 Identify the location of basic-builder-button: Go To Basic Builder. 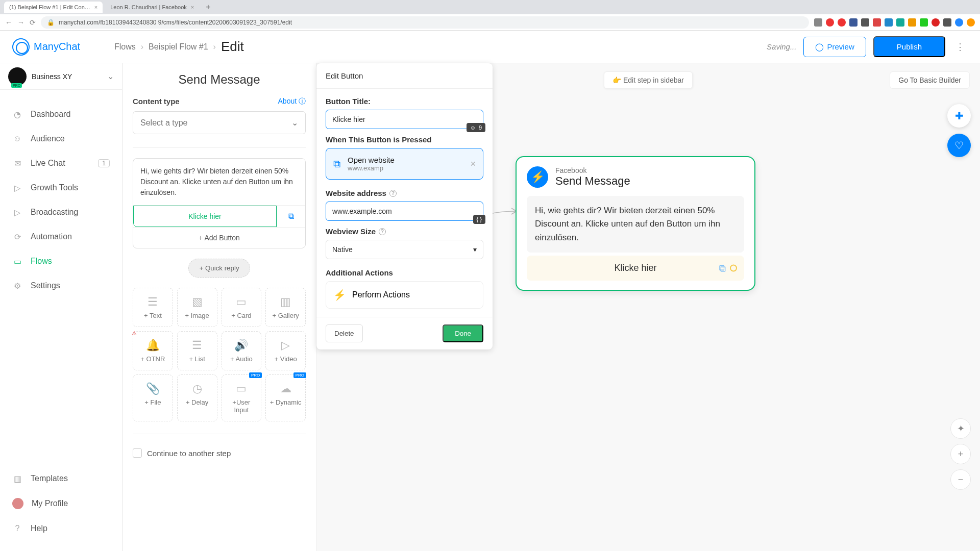
(930, 80).